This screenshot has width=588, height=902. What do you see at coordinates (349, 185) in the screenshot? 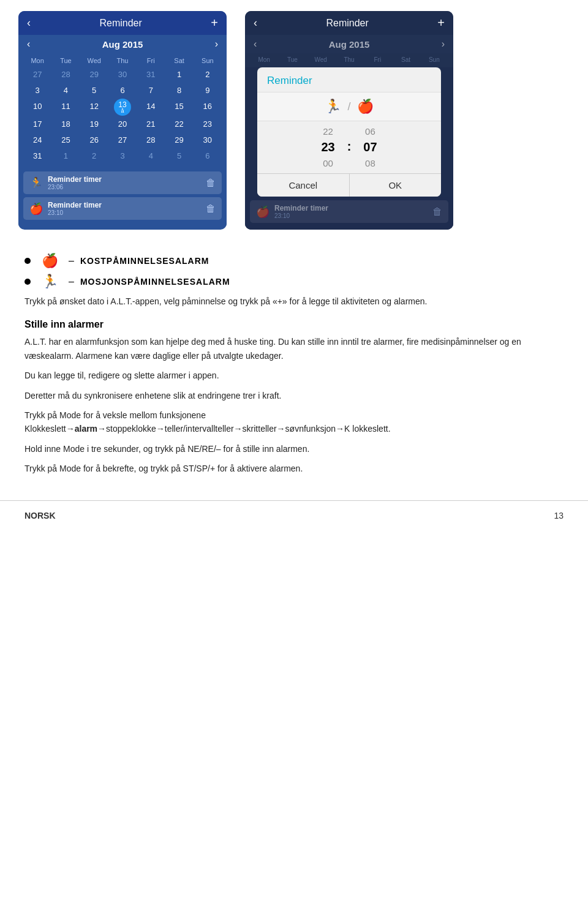
I see `dialog-buttons: Cancel OK` at bounding box center [349, 185].